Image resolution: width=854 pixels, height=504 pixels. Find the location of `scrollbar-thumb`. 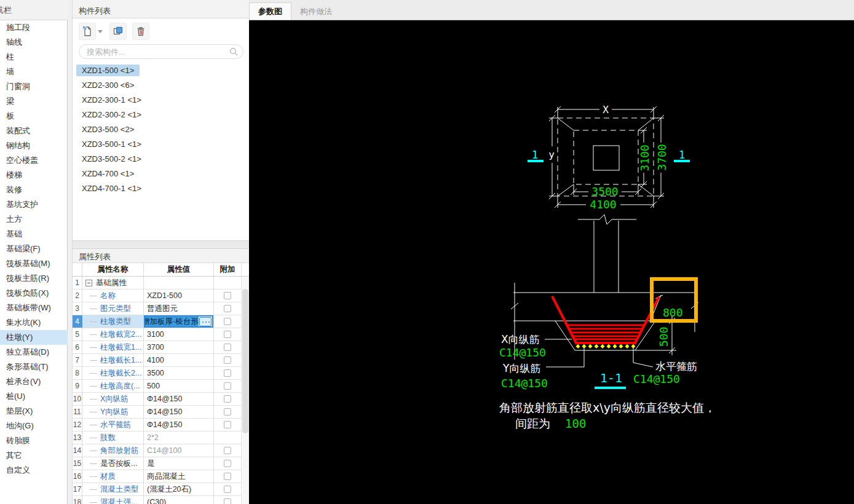

scrollbar-thumb is located at coordinates (245, 361).